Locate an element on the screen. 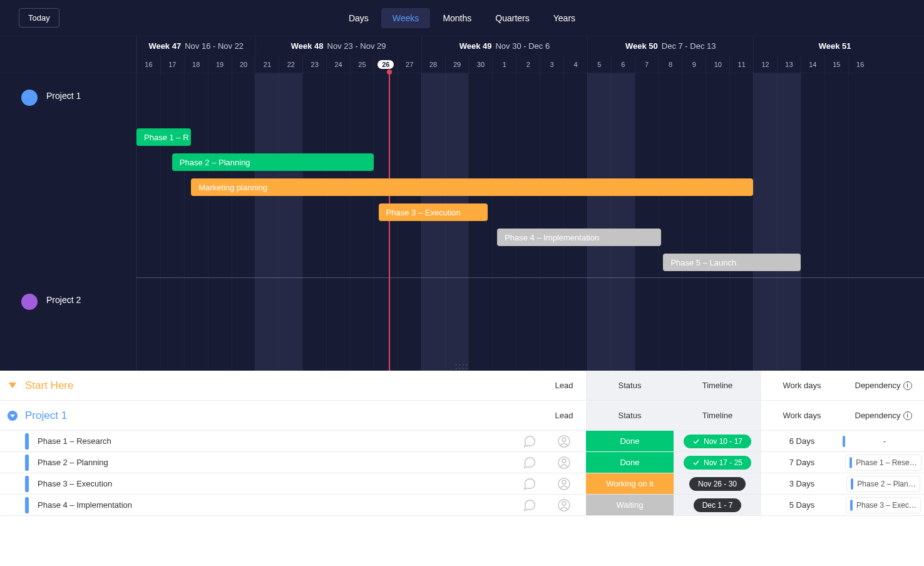 This screenshot has height=566, width=924. table-row: Phase 1 – ResearchDoneNov 10 - 176 Days- is located at coordinates (462, 441).